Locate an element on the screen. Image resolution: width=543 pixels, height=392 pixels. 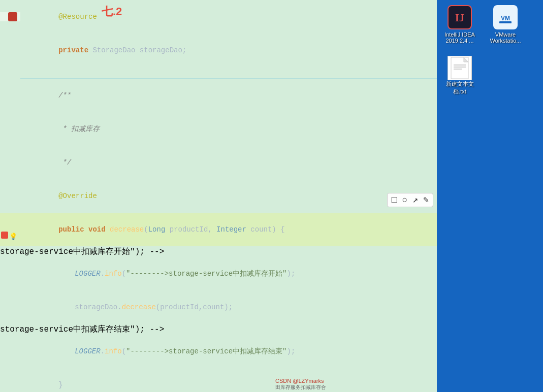
kw-long: Long is located at coordinates (159, 230).